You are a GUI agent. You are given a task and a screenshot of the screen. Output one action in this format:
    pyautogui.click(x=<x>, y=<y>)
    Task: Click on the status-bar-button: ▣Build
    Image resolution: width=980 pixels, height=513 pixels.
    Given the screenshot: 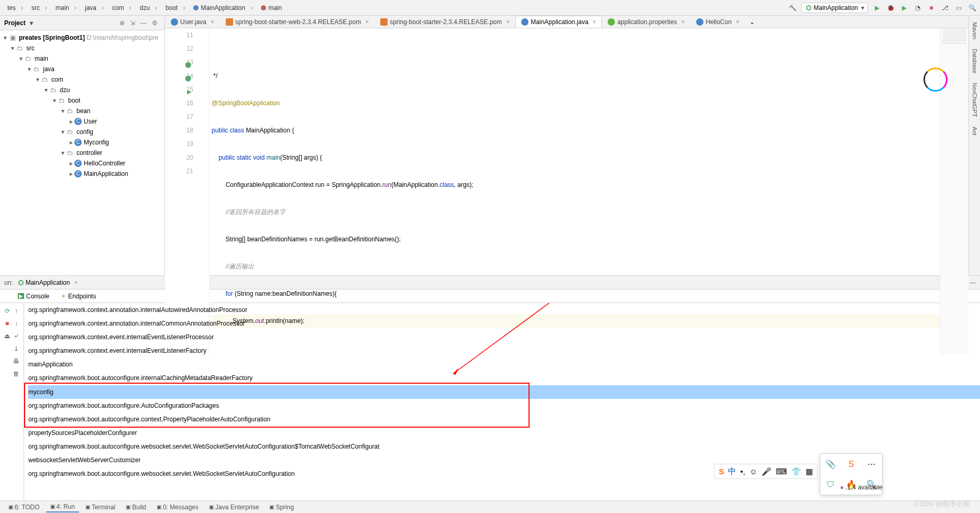 What is the action you would take?
    pyautogui.click(x=136, y=507)
    